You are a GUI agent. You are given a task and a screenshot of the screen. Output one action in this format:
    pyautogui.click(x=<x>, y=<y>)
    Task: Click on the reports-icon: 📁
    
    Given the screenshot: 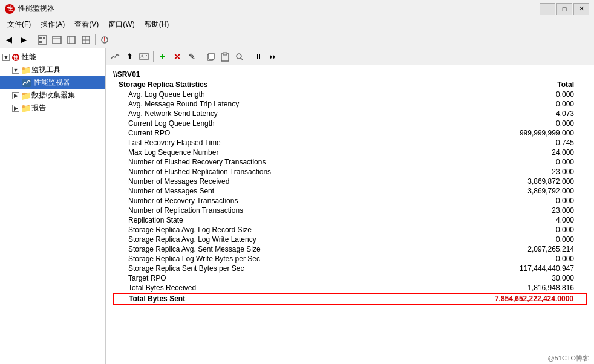 What is the action you would take?
    pyautogui.click(x=25, y=108)
    